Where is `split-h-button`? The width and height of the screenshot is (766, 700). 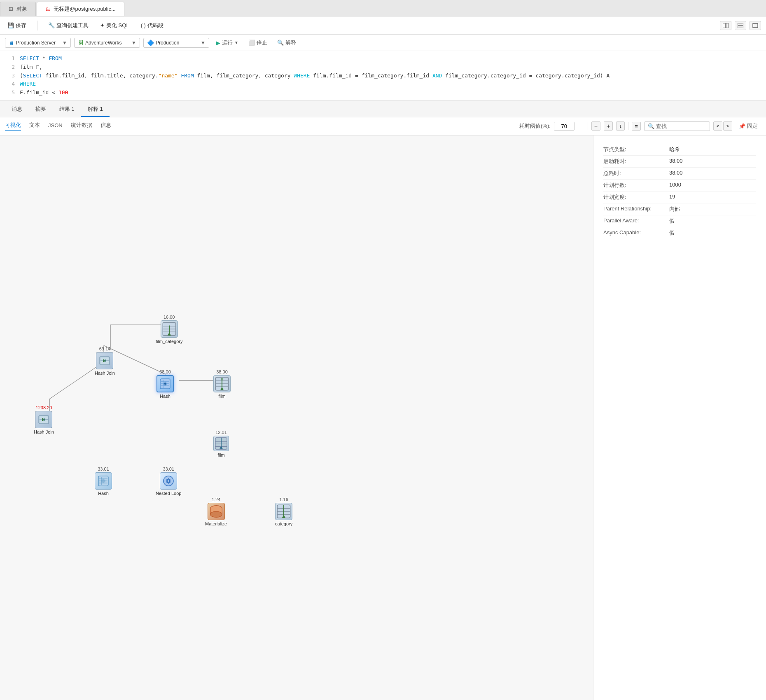 split-h-button is located at coordinates (726, 26).